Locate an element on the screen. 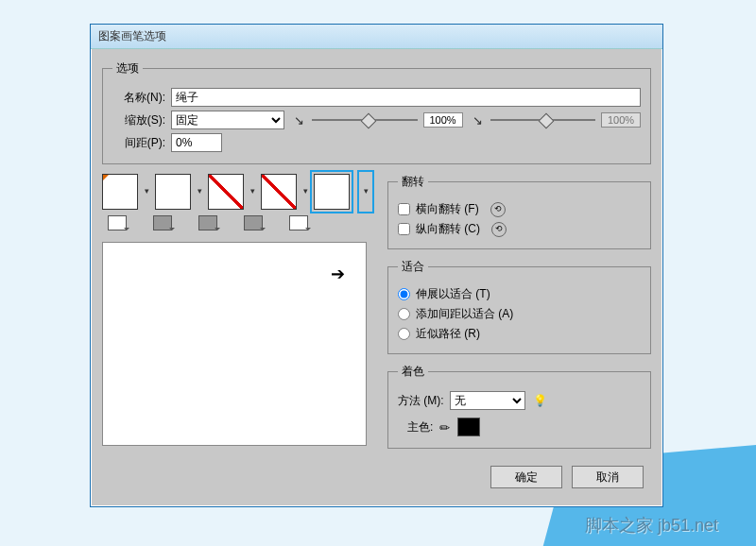 The height and width of the screenshot is (546, 756). ok-button: 确定 is located at coordinates (526, 477).